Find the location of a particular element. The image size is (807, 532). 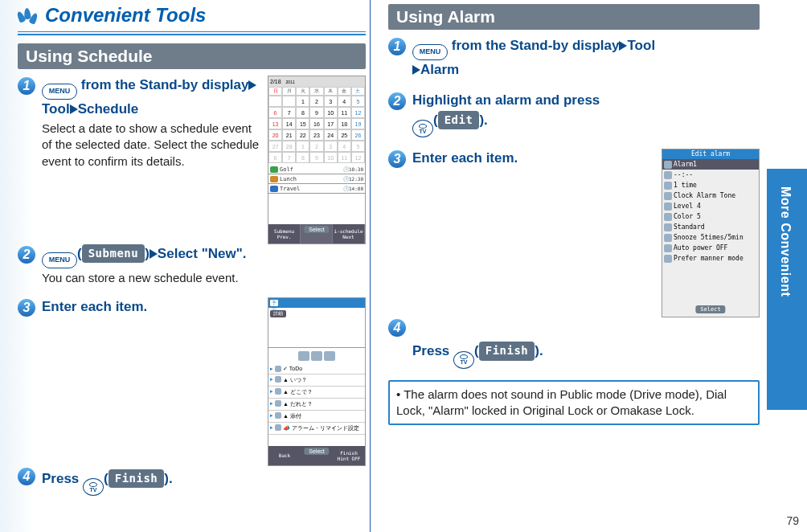

schedule-step-1: 1 2/18 2011 日 月 火 水 木 金 土 12345678910111… is located at coordinates (191, 122).